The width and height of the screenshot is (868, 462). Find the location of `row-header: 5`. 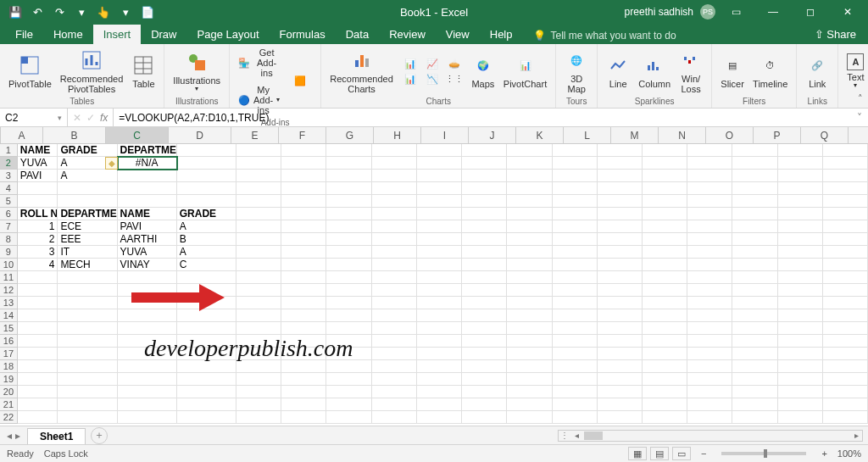

row-header: 5 is located at coordinates (8, 202).